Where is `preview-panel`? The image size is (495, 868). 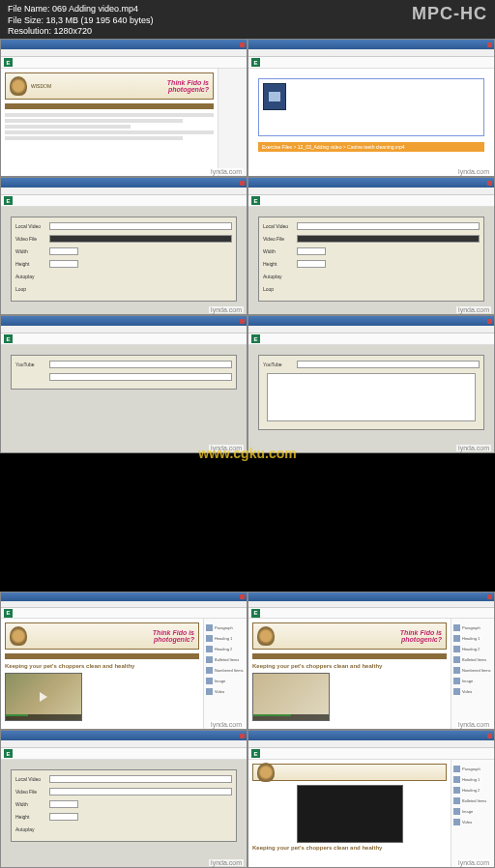 preview-panel is located at coordinates (371, 397).